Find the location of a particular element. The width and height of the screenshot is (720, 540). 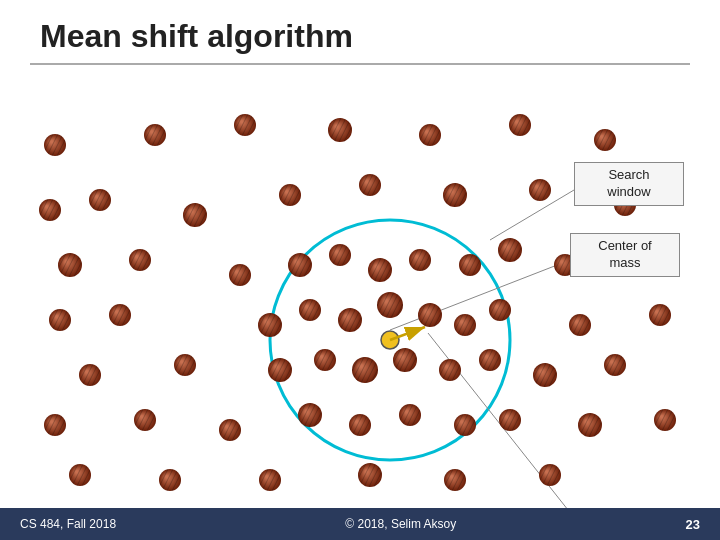

center-of-mass-label: Center of mass is located at coordinates (625, 255).